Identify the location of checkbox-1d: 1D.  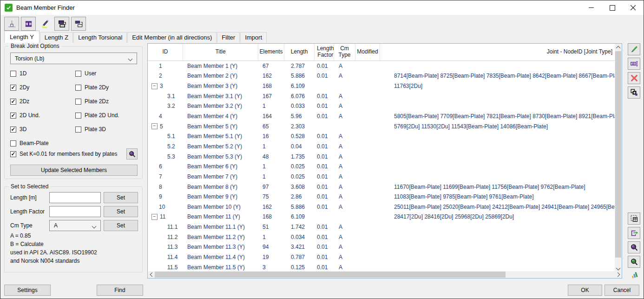
(43, 73).